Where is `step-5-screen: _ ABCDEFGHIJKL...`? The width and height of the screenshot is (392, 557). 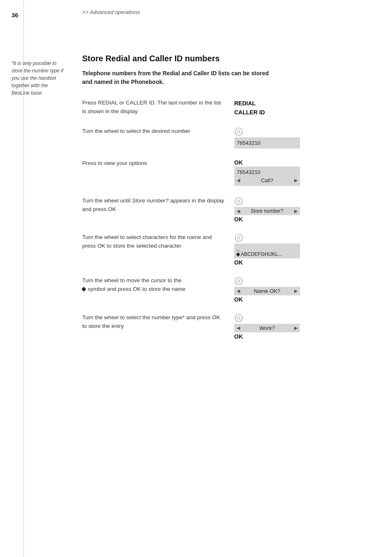 step-5-screen: _ ABCDEFGHIJKL... is located at coordinates (267, 251).